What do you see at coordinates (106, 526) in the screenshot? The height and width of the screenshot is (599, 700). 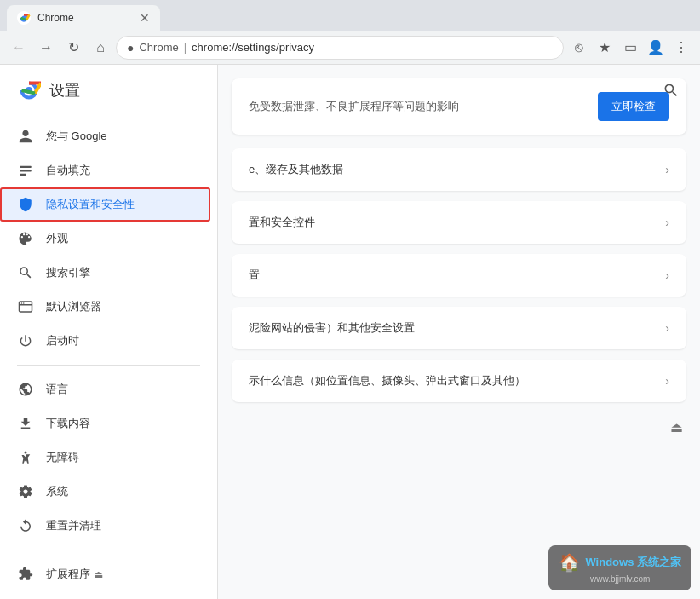 I see `sidebar-item-reset: 重置并清理` at bounding box center [106, 526].